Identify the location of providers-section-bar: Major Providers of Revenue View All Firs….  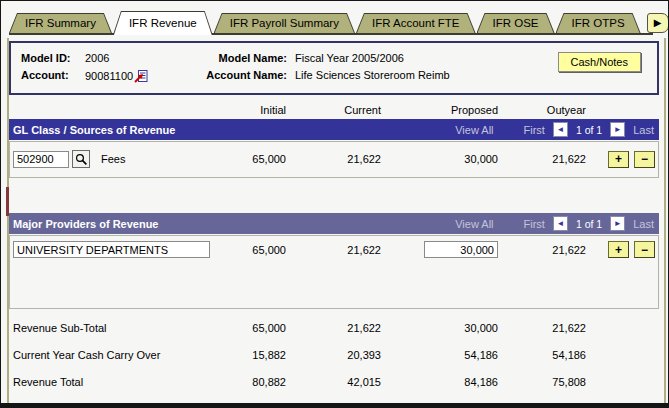
(334, 224).